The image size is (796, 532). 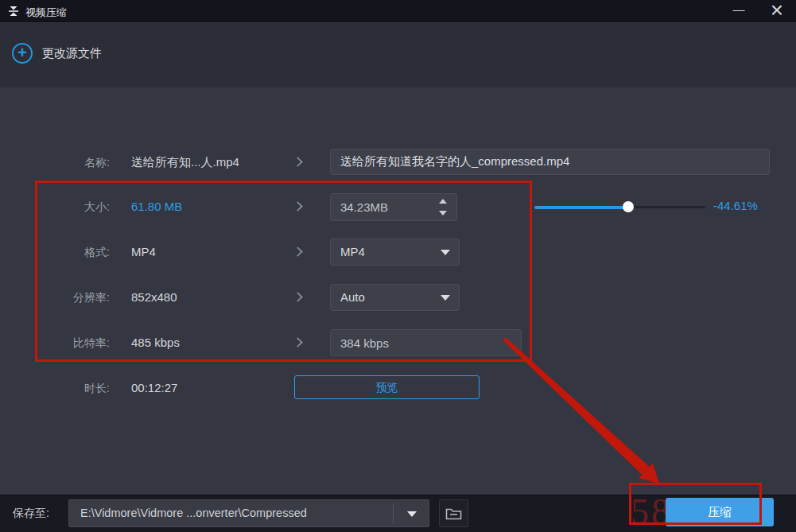 What do you see at coordinates (22, 53) in the screenshot?
I see `add-icon: +` at bounding box center [22, 53].